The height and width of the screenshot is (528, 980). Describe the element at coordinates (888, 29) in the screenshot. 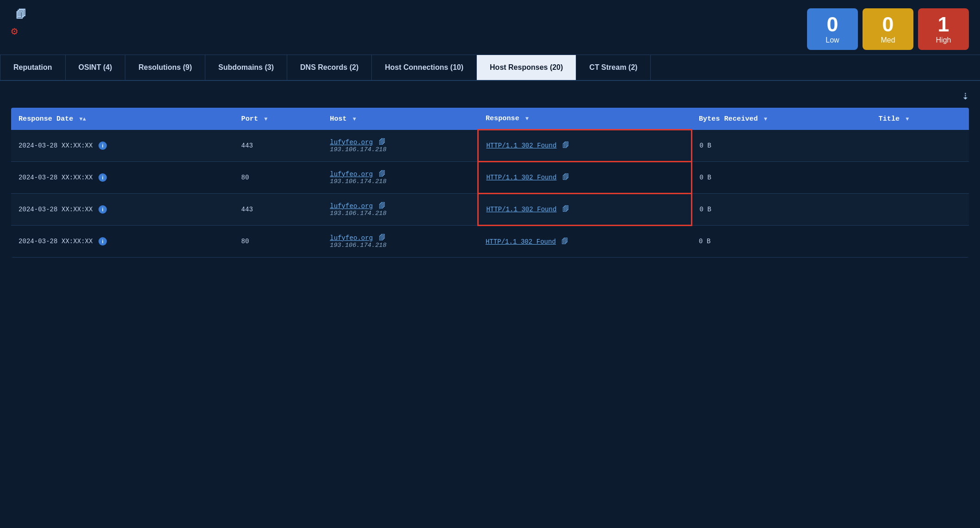

I see `badge-med: 0 Med` at that location.